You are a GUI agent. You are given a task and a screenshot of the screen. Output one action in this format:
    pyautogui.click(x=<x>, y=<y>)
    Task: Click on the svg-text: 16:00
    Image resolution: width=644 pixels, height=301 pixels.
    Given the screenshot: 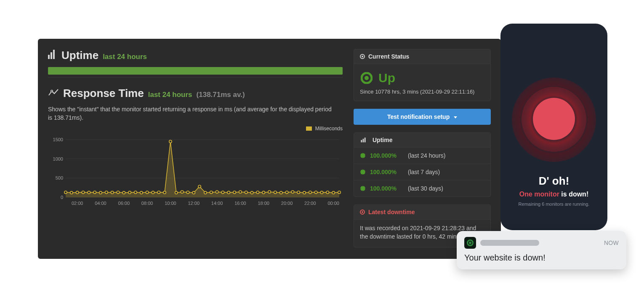 What is the action you would take?
    pyautogui.click(x=240, y=203)
    